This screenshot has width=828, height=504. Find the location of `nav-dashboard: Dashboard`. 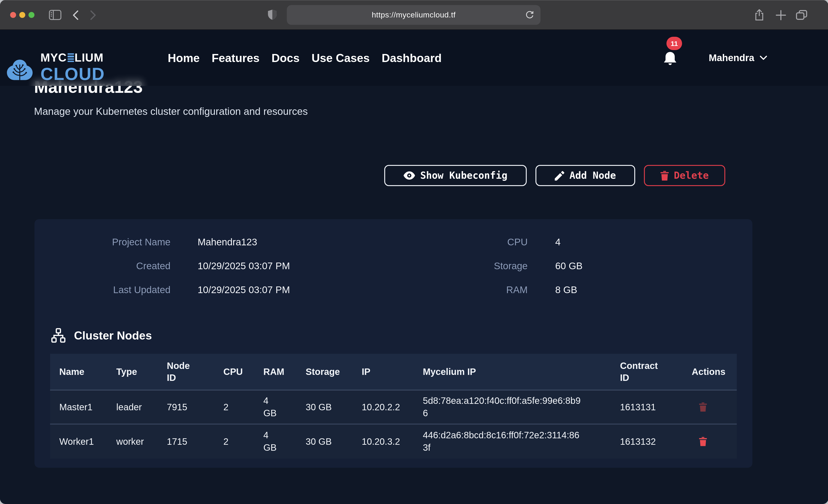

nav-dashboard: Dashboard is located at coordinates (412, 58).